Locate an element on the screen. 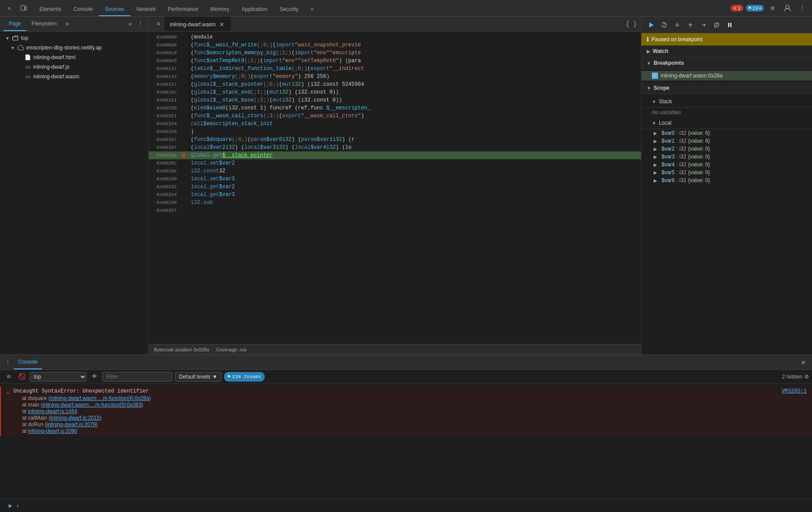 Image resolution: width=812 pixels, height=512 pixels. stack-link-3: inlining-dwarf.js:2015 is located at coordinates (75, 418).